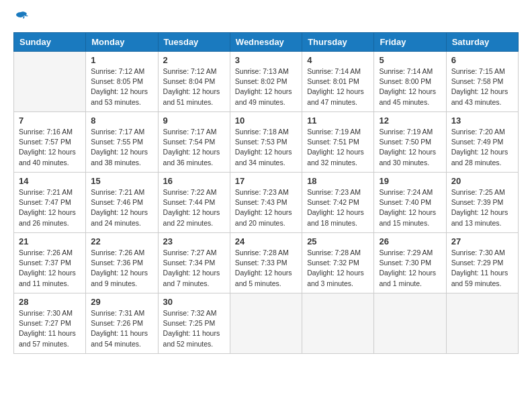 This screenshot has width=532, height=411. I want to click on day-cell: 18Sunrise: 7:23 AM Sunset: 7:42 PM Dayli…, so click(339, 203).